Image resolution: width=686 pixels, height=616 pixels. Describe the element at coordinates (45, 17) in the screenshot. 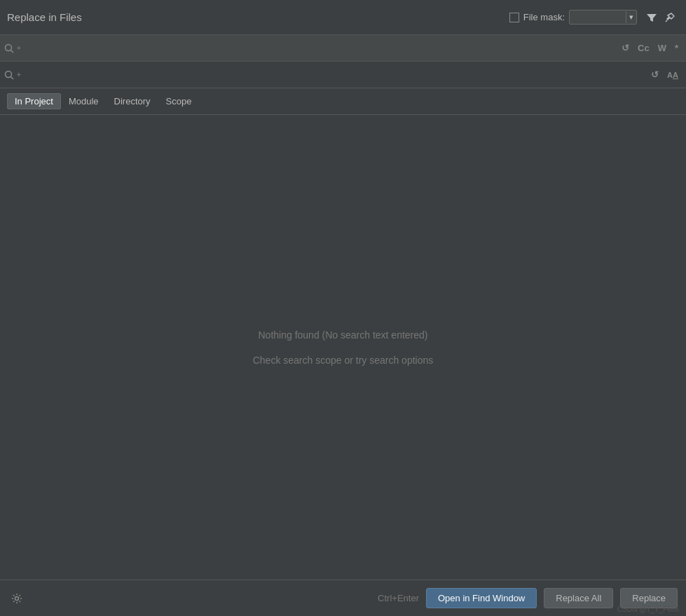

I see `window-title: Replace in Files` at that location.